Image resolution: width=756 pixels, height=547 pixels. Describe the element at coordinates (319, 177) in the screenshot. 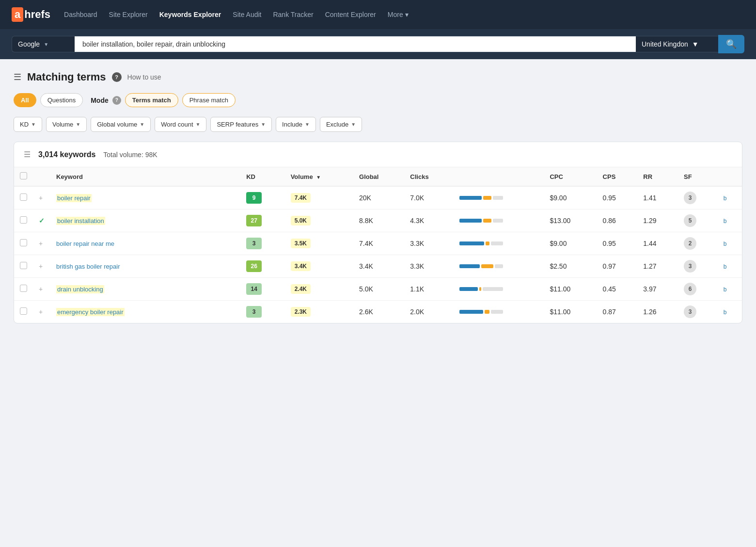

I see `volume-column-header: Volume ▼` at that location.